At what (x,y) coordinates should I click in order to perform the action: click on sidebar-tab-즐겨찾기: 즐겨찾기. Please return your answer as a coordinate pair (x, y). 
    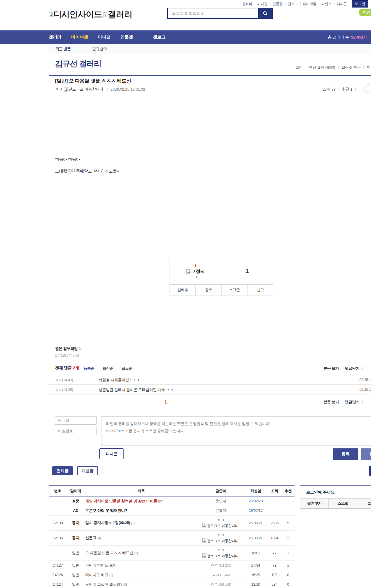
    Looking at the image, I should click on (314, 503).